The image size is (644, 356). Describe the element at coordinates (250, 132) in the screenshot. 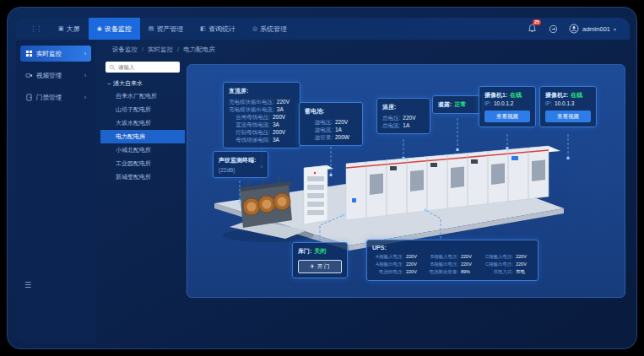

I see `field-label: 控制母线电压:` at that location.